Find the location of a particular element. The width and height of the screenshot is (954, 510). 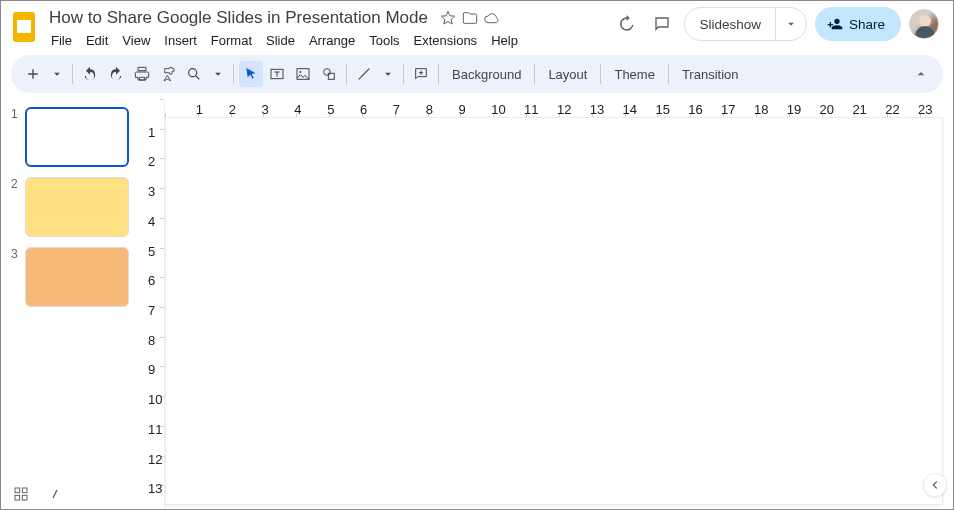

zoom-button is located at coordinates (194, 74).